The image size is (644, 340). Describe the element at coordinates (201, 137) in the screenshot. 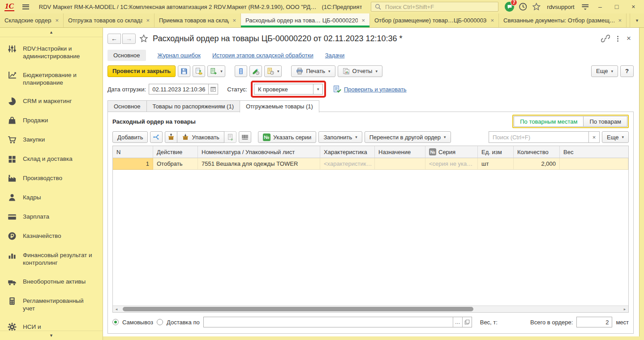

I see `pack-button: Упаковать` at that location.